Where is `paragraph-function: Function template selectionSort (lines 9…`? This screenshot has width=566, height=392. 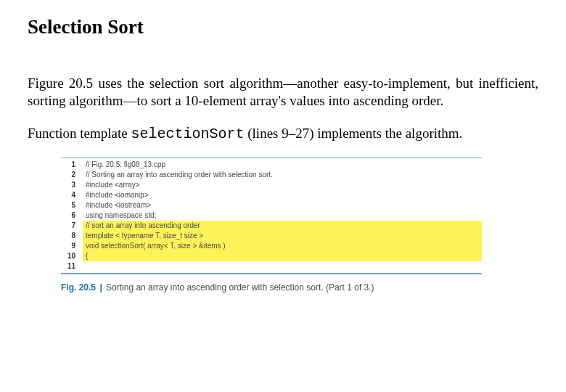
paragraph-function: Function template selectionSort (lines 9… is located at coordinates (283, 134).